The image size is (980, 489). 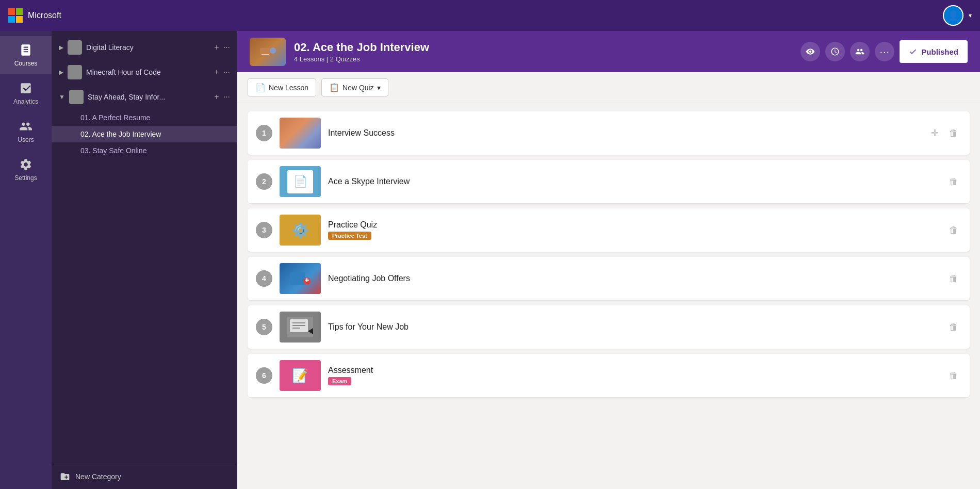 I want to click on share-button, so click(x=860, y=52).